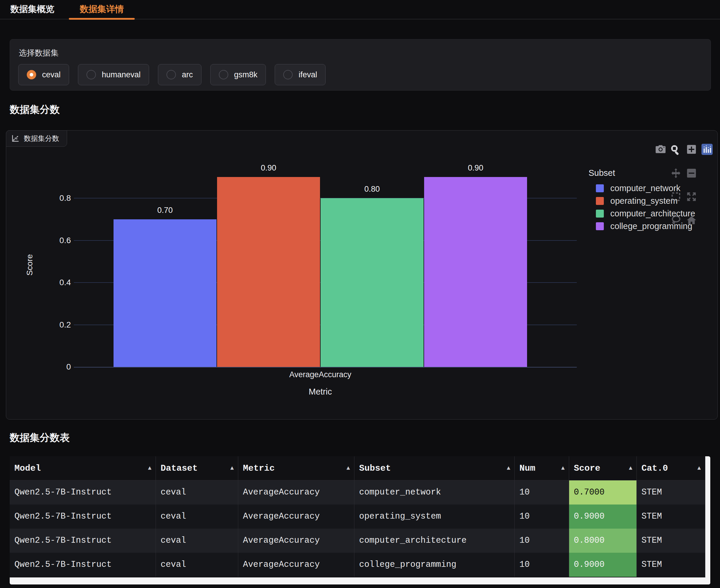 This screenshot has height=588, width=720. What do you see at coordinates (587, 468) in the screenshot?
I see `column-header-label: Score` at bounding box center [587, 468].